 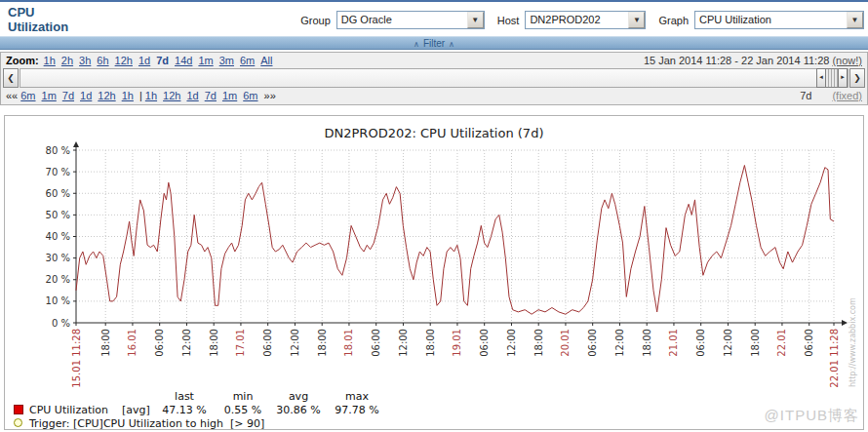 What do you see at coordinates (578, 18) in the screenshot?
I see `graph-selectors: Group DG Oracle ▼ Host DN2PROD202 ▼ Grap…` at bounding box center [578, 18].